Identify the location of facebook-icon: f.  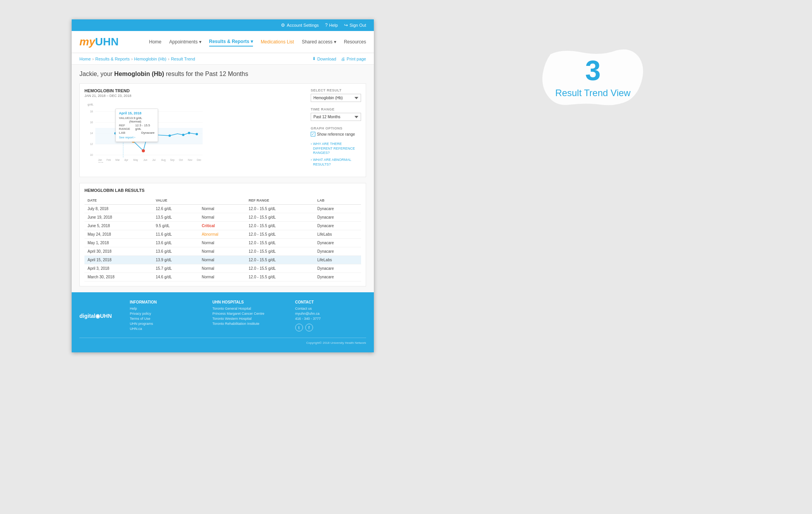
(309, 328).